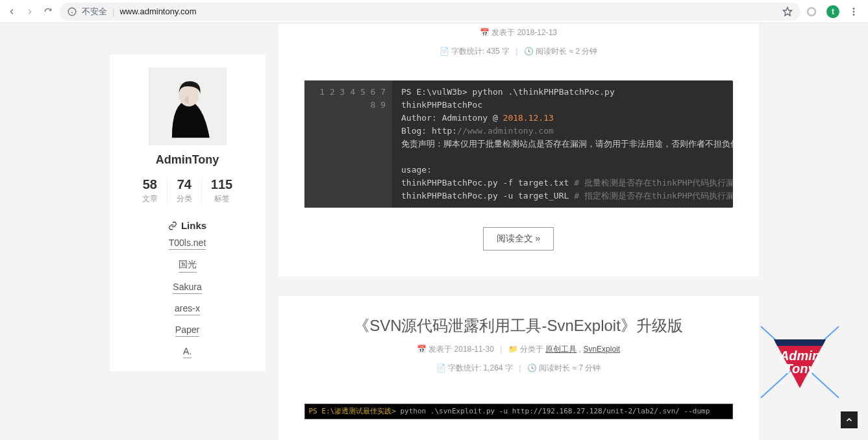  What do you see at coordinates (95, 12) in the screenshot?
I see `insecure-label: 不安全` at bounding box center [95, 12].